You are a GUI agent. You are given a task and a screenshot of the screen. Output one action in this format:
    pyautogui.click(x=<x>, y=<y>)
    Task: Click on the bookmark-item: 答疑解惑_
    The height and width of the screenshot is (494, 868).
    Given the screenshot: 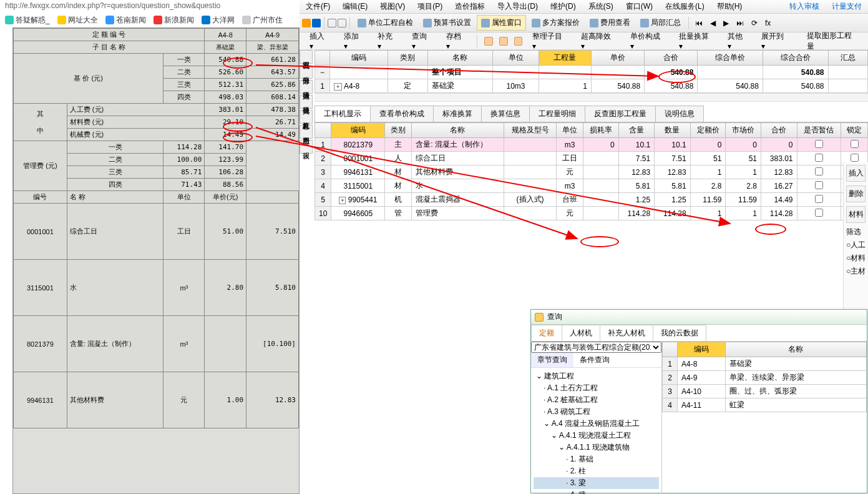 What is the action you would take?
    pyautogui.click(x=27, y=20)
    